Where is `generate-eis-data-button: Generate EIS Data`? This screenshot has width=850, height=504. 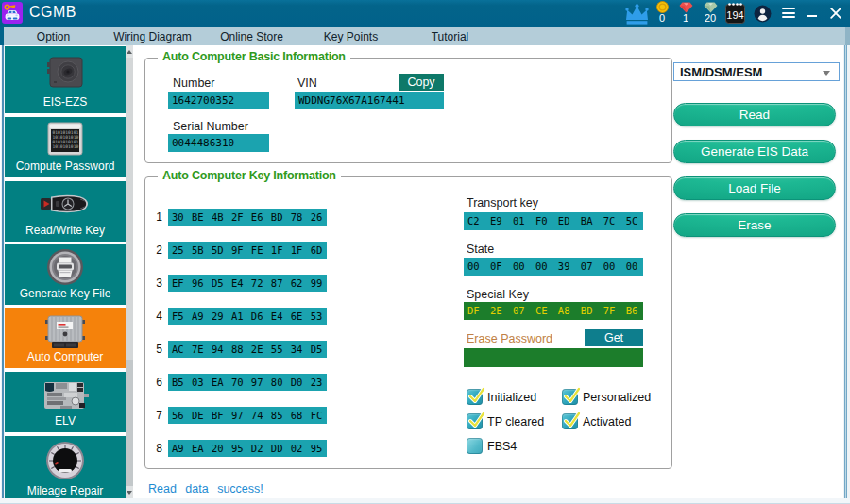
generate-eis-data-button: Generate EIS Data is located at coordinates (755, 151).